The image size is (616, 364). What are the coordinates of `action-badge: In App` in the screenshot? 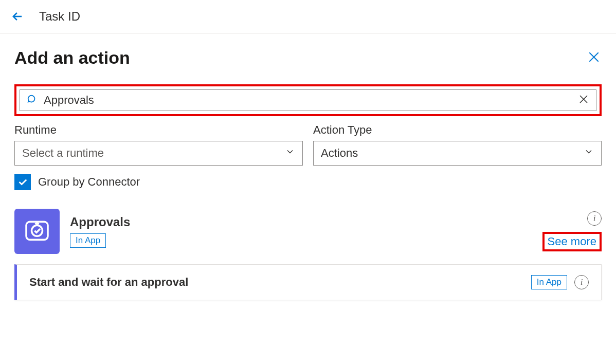 It's located at (549, 282).